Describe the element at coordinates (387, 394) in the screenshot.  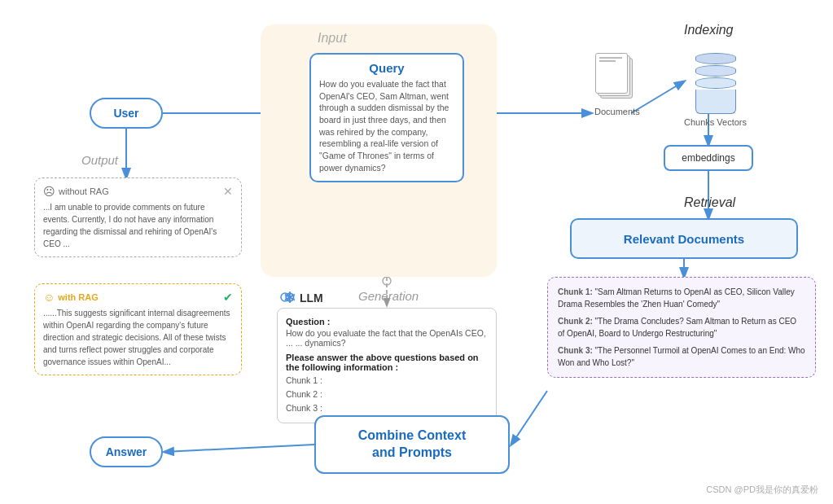
I see `gen-chunk2: Chunk 2 :` at that location.